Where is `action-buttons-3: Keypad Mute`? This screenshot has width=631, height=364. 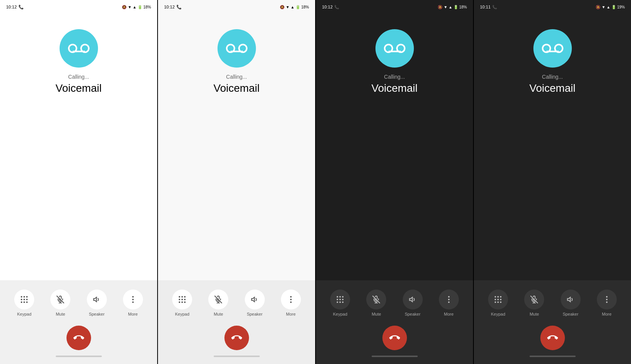
action-buttons-3: Keypad Mute is located at coordinates (394, 303).